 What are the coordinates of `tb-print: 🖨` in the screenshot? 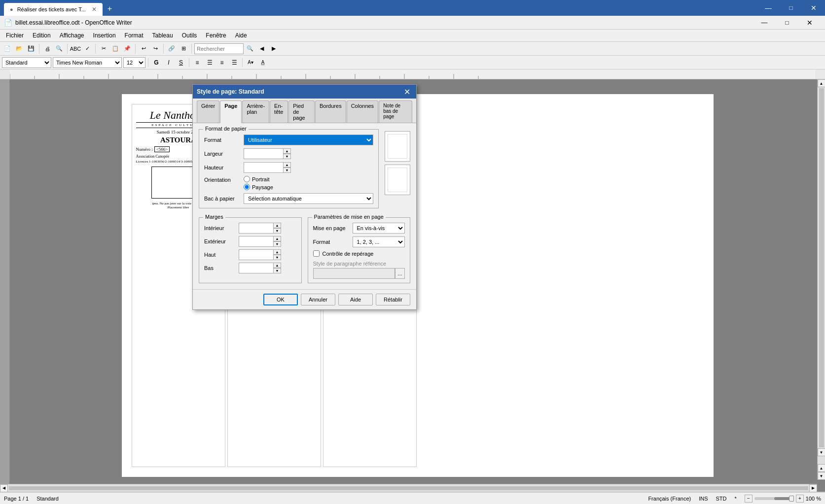 It's located at (47, 49).